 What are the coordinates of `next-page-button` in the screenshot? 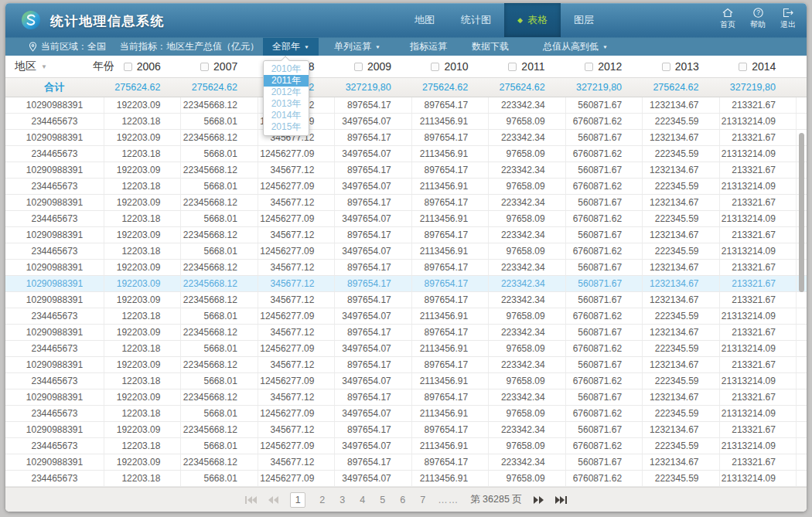 It's located at (538, 500).